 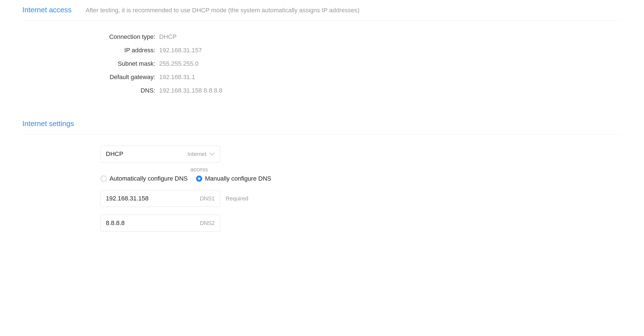 What do you see at coordinates (207, 198) in the screenshot?
I see `dns1-inner-label: DNS1` at bounding box center [207, 198].